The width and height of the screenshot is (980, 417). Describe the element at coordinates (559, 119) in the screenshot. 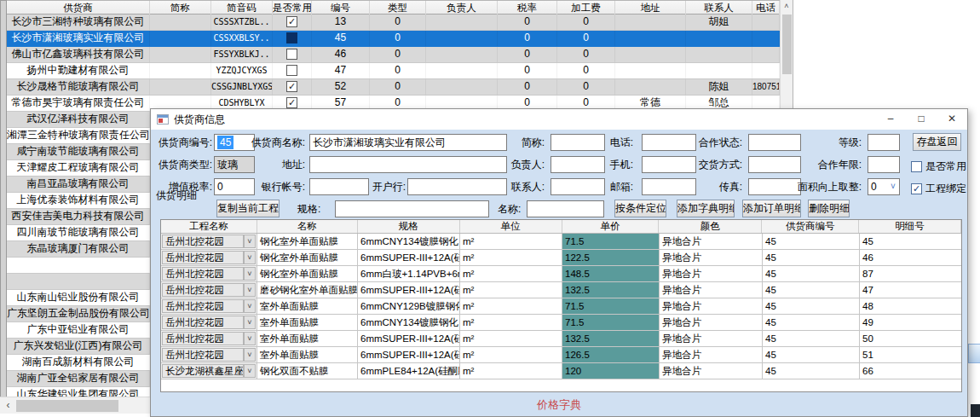

I see `dialog-titlebar: 供货商信息 – □ ✕` at that location.